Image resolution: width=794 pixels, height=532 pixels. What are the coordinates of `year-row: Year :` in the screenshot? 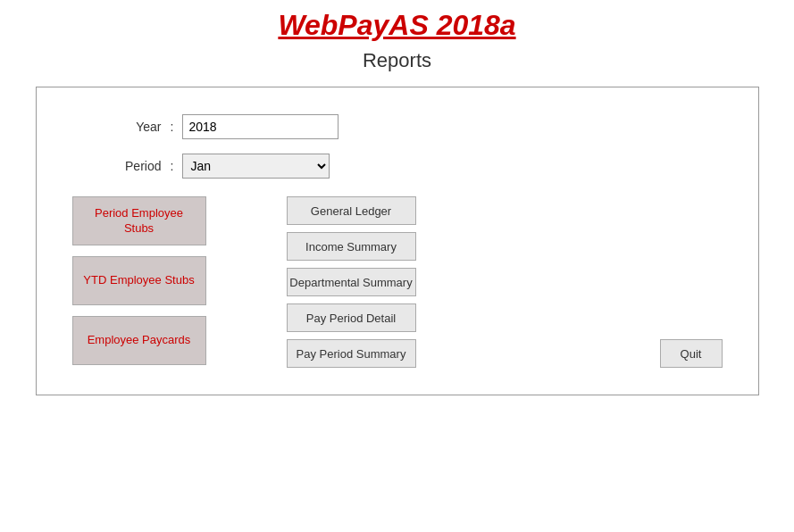 It's located at (397, 127).